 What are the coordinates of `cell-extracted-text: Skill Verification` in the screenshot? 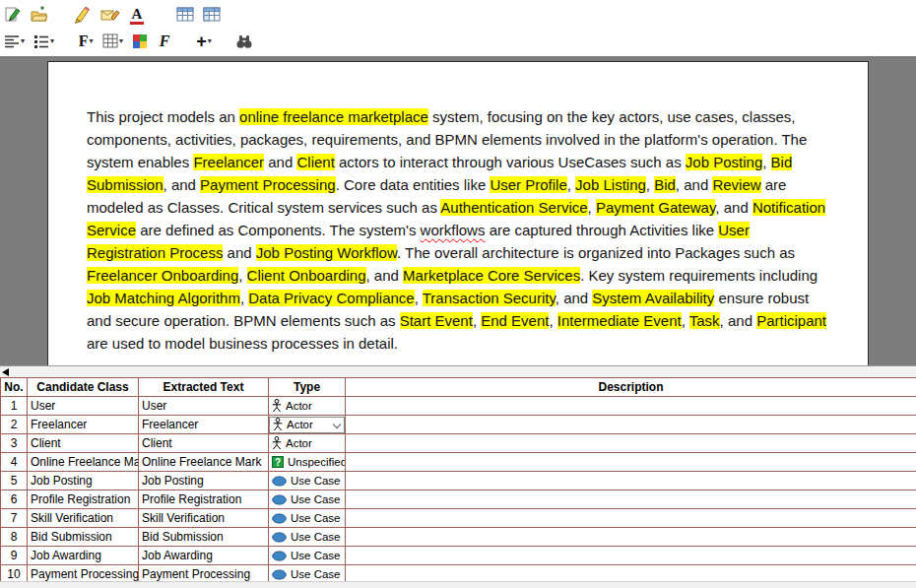 It's located at (204, 518).